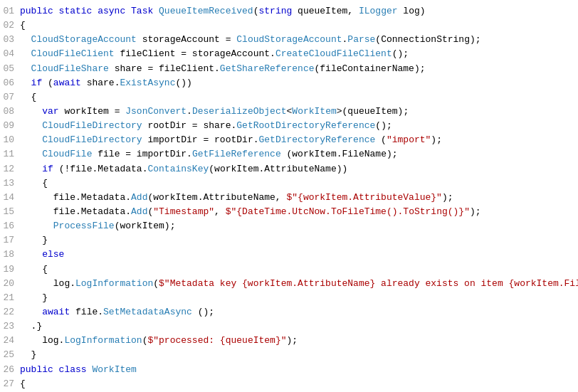 This screenshot has height=392, width=578. What do you see at coordinates (186, 40) in the screenshot?
I see `plain-token: storageAccount =` at bounding box center [186, 40].